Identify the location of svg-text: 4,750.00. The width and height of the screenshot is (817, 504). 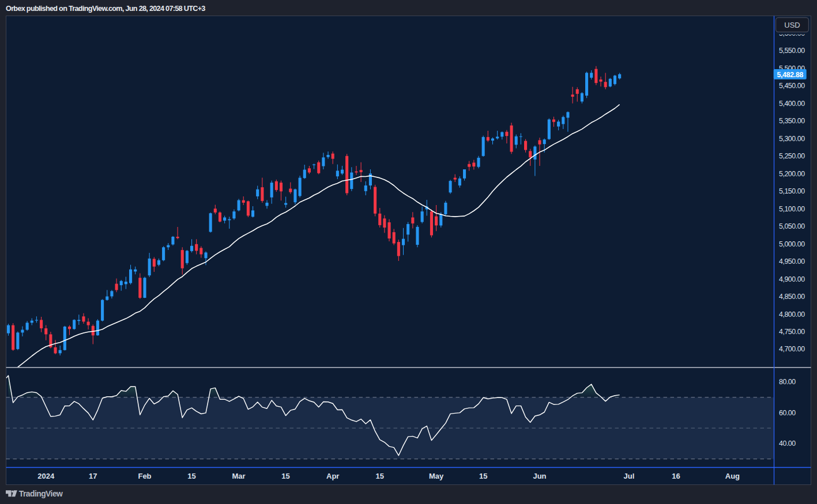
(792, 332).